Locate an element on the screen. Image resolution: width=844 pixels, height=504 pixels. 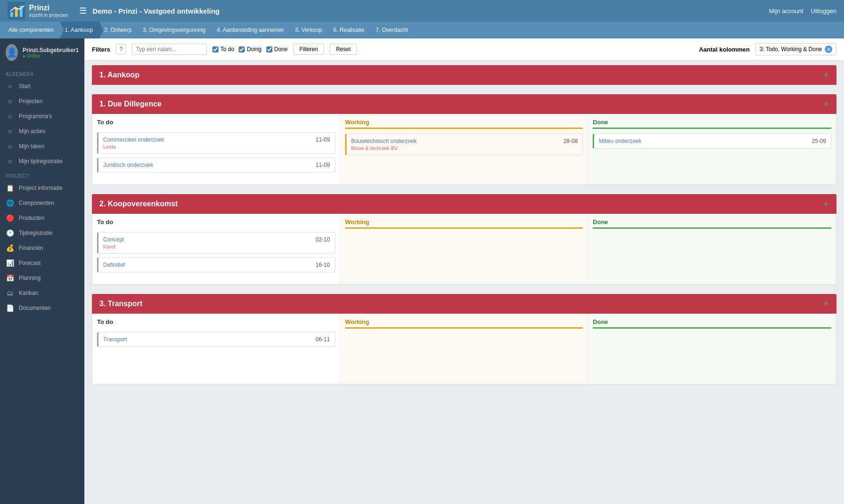
sidebar-item-mijn-taken: ○ Mijn taken is located at coordinates (42, 146).